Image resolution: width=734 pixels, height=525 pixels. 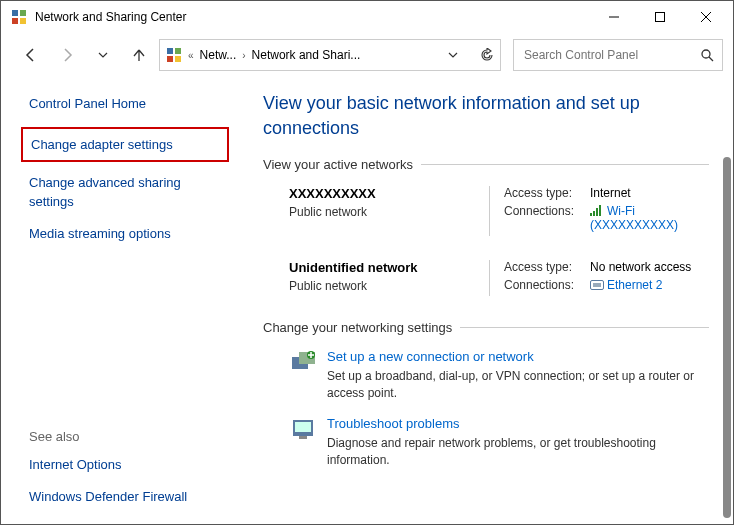 I want to click on connection-link: Ethernet 2, so click(x=634, y=285).